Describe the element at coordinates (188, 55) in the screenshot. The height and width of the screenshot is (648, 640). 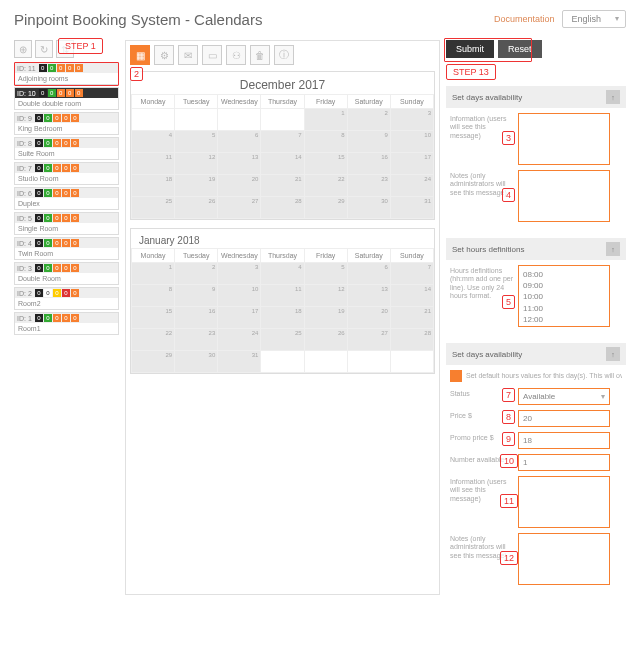
I see `email-icon: ✉` at that location.